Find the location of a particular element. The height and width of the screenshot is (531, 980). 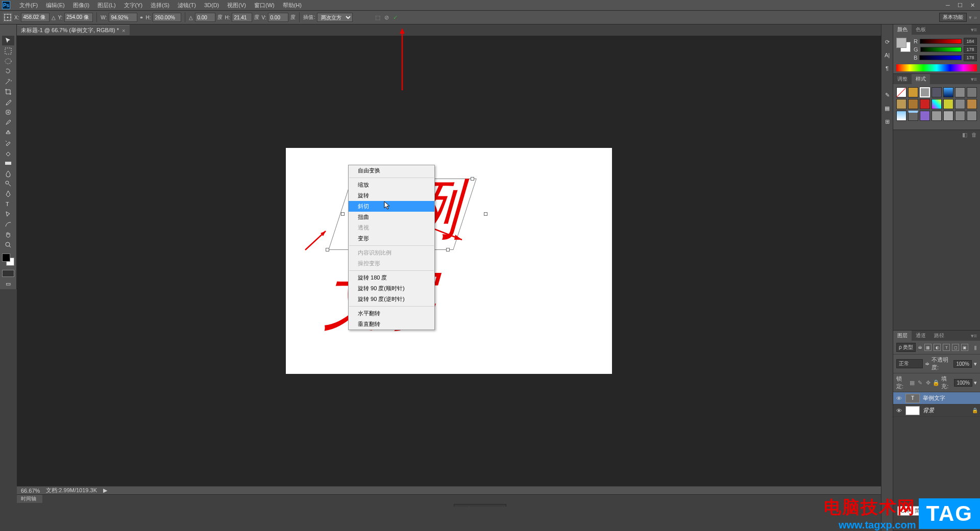

angle-input is located at coordinates (205, 17).